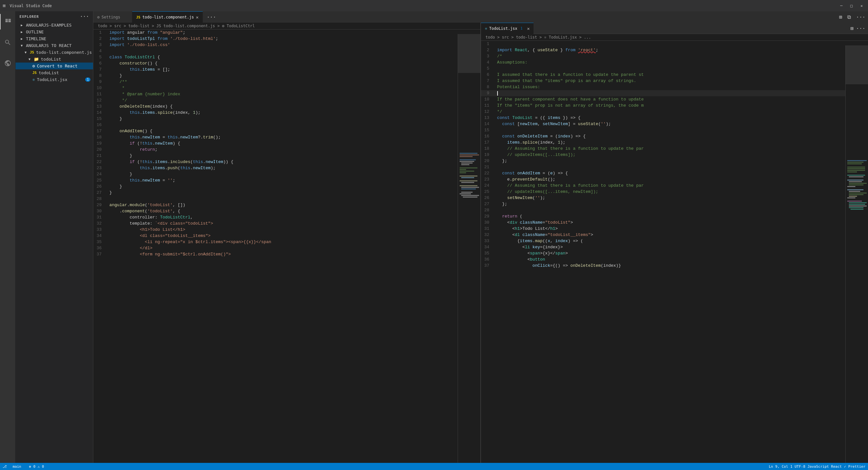  I want to click on file-js-icon: JS, so click(32, 53).